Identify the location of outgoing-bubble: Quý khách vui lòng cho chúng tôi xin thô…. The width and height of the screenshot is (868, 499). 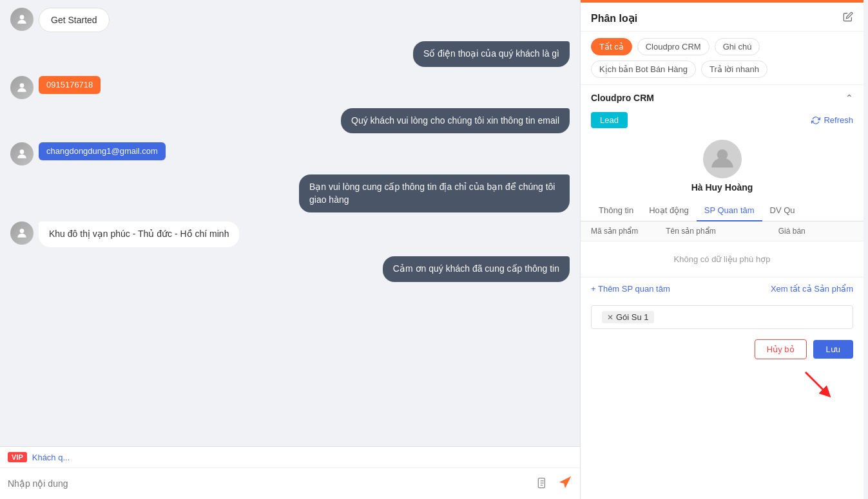
(455, 121).